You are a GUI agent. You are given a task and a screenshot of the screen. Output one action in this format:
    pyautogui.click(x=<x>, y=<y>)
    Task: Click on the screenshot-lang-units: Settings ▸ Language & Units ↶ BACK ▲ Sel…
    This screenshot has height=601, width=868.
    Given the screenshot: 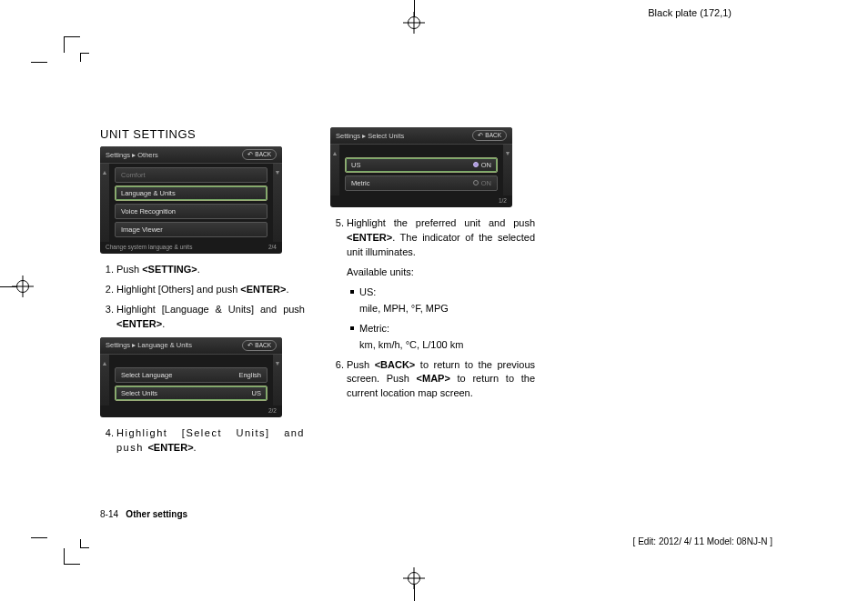 What is the action you would take?
    pyautogui.click(x=191, y=377)
    